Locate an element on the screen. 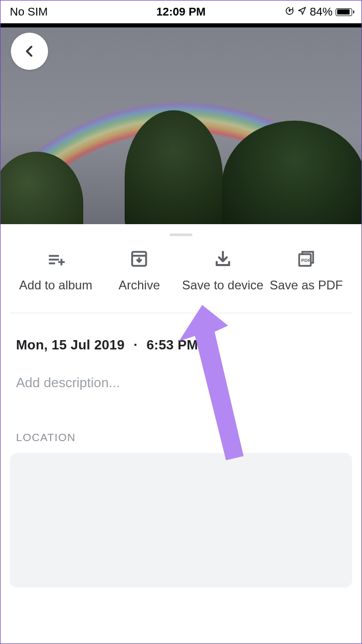  archive-icon is located at coordinates (139, 259).